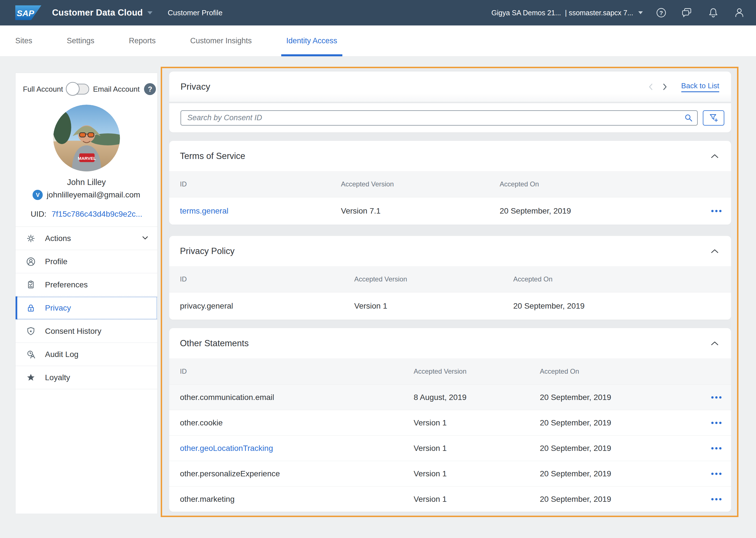 The height and width of the screenshot is (538, 756). Describe the element at coordinates (687, 13) in the screenshot. I see `feedback-chat-icon` at that location.